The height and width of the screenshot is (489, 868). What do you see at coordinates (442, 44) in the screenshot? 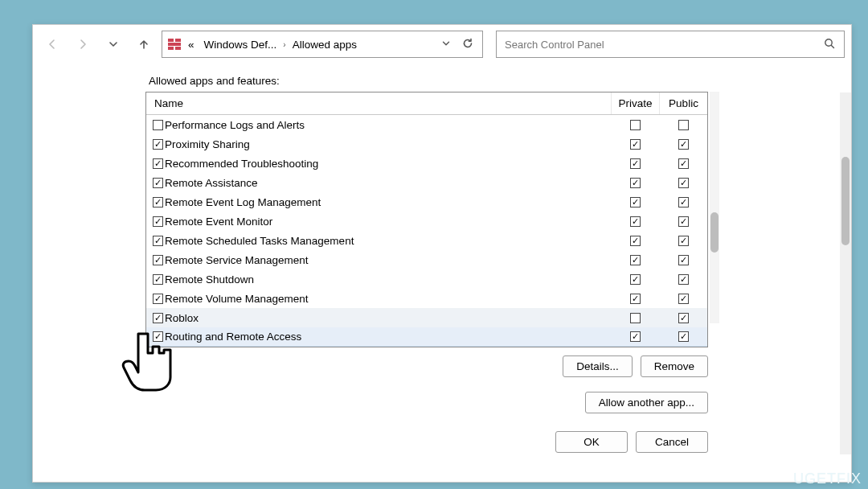
I see `toolbar: « Windows Def... › Allowed apps Search C…` at bounding box center [442, 44].